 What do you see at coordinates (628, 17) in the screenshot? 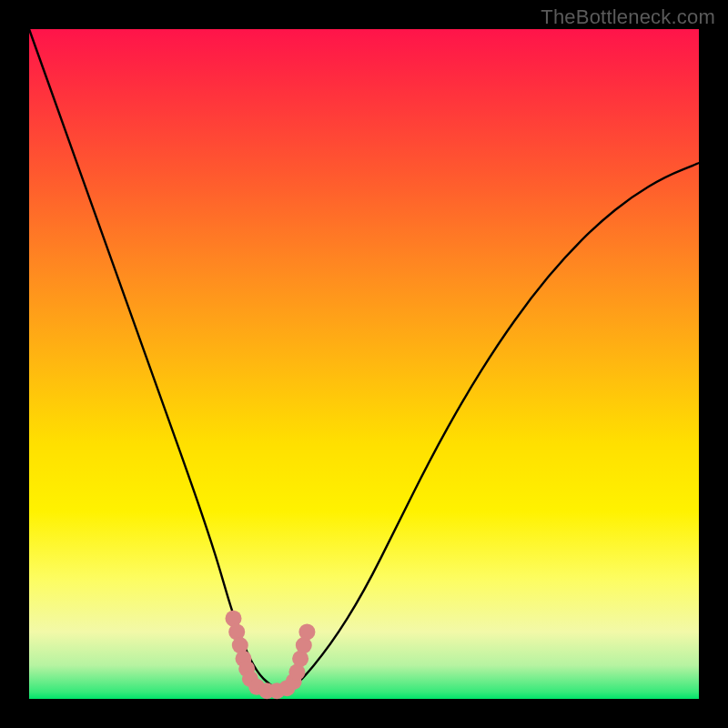
I see `watermark-text: TheBottleneck.com` at bounding box center [628, 17].